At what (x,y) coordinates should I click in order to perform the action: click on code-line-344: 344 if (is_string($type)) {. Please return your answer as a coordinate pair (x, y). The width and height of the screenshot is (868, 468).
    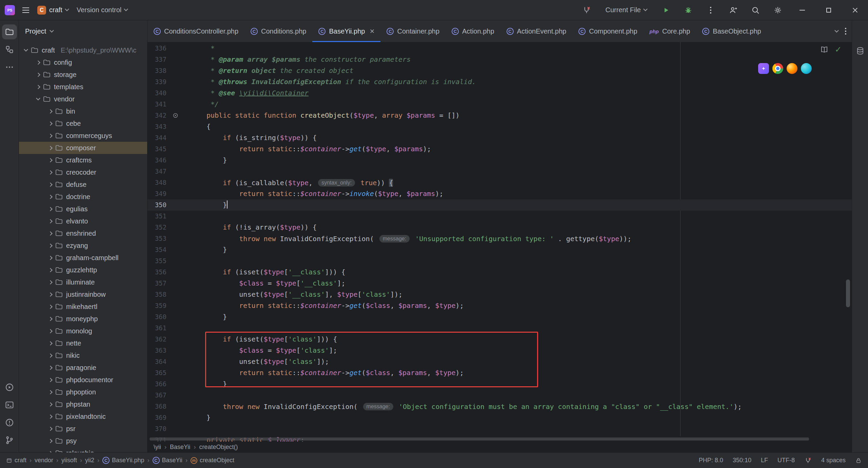
    Looking at the image, I should click on (500, 138).